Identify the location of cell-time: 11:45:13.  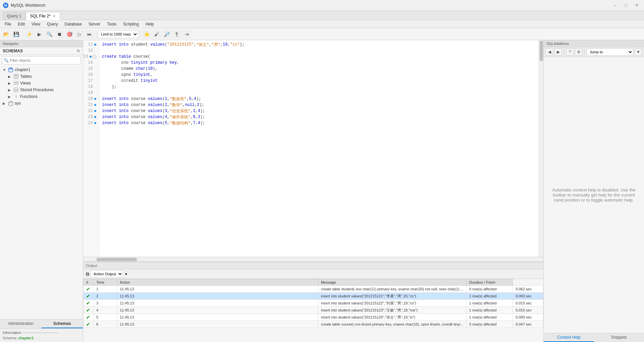
(218, 325).